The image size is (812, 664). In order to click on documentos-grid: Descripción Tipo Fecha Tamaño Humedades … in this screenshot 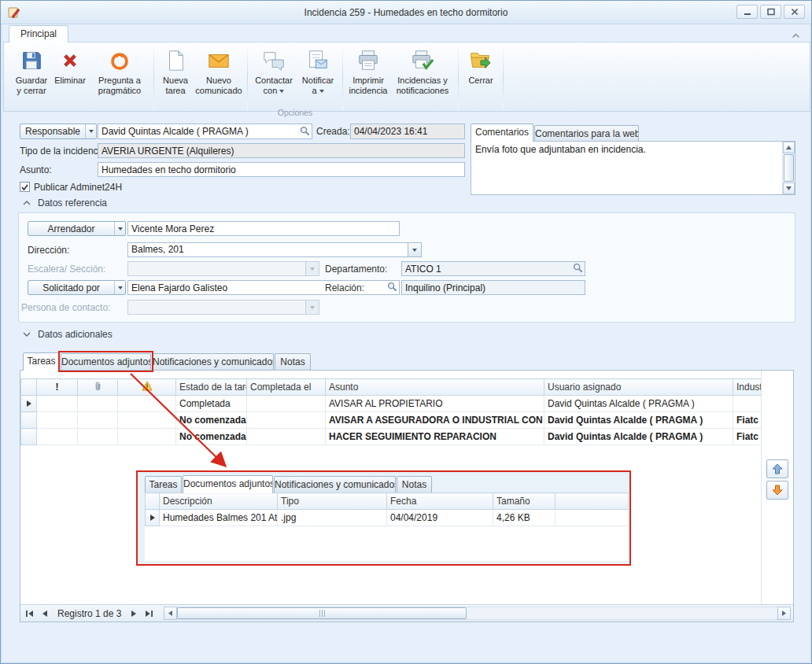, I will do `click(387, 510)`.